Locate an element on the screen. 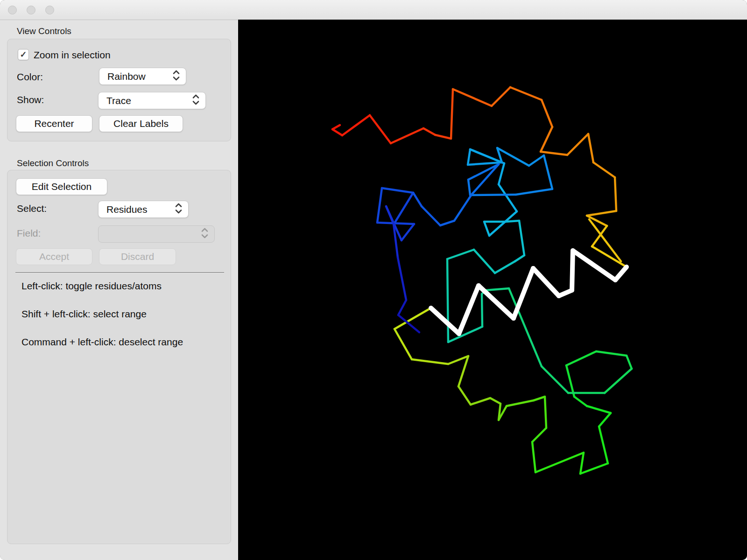  divider is located at coordinates (120, 273).